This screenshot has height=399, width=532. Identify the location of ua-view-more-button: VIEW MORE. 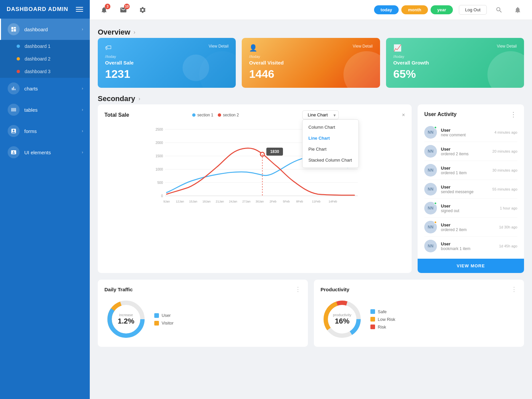
(471, 266).